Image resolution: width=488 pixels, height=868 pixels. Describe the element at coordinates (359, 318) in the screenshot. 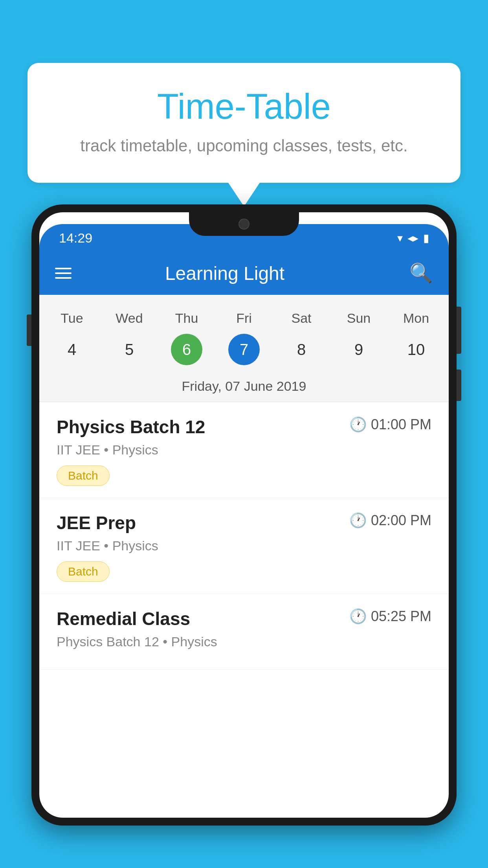

I see `day-label-sun: Sun` at that location.